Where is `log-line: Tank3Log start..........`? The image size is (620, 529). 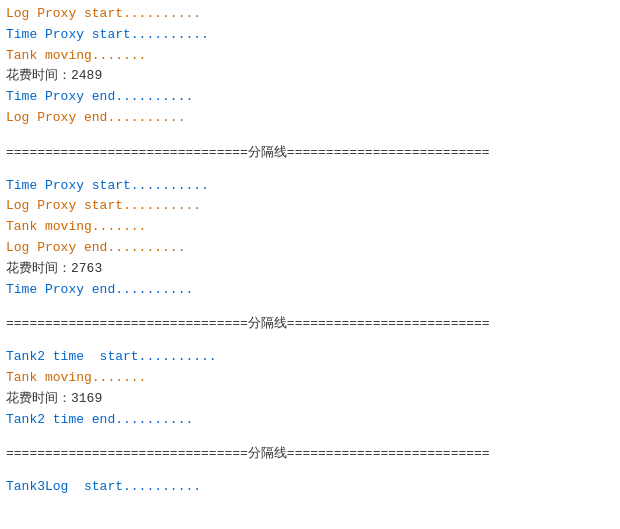
log-line: Tank3Log start.......... is located at coordinates (310, 488).